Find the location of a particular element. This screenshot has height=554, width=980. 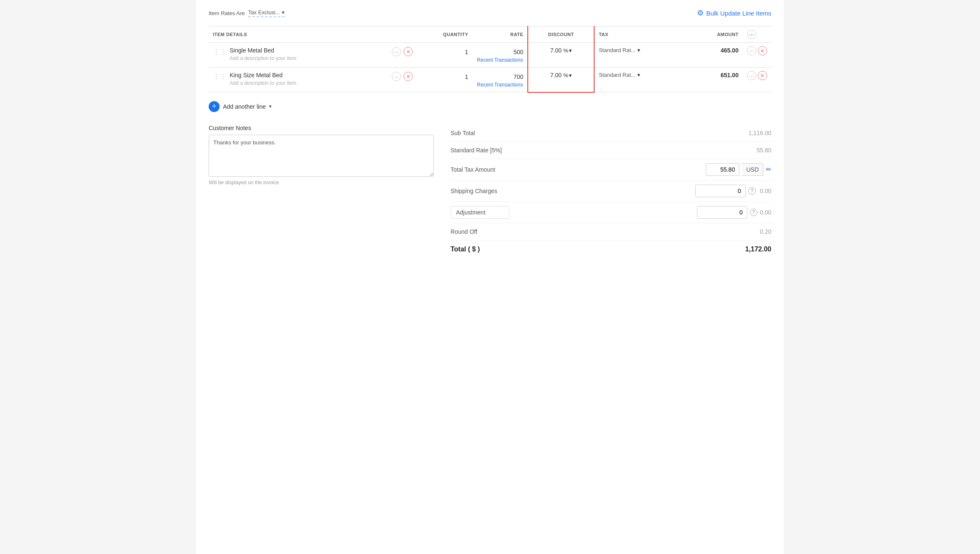

row-options-icon-2: ··· is located at coordinates (752, 76).